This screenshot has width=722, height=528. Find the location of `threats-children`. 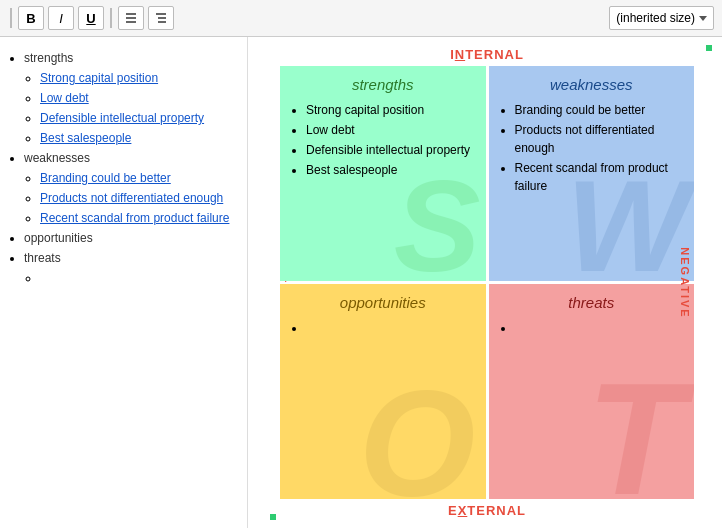

threats-children is located at coordinates (132, 278).